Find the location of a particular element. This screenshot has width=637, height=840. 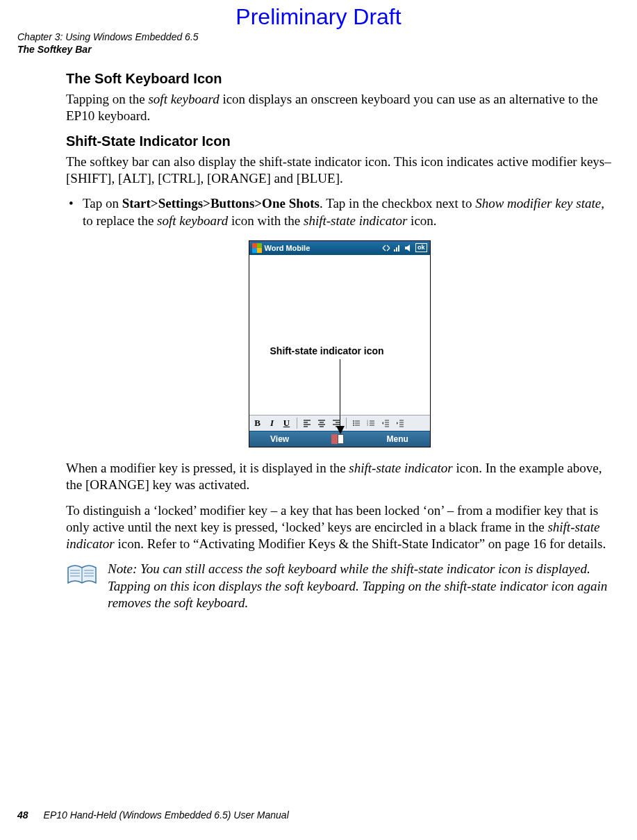

callout-arrow-icon is located at coordinates (340, 430).